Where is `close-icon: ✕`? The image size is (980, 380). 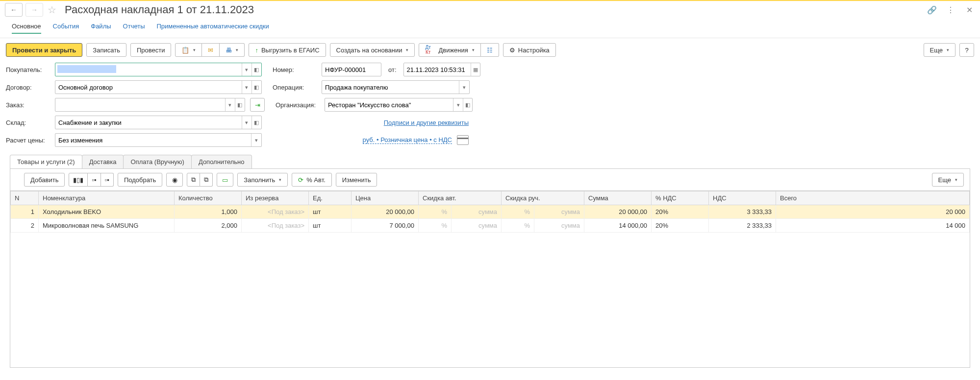 close-icon: ✕ is located at coordinates (969, 10).